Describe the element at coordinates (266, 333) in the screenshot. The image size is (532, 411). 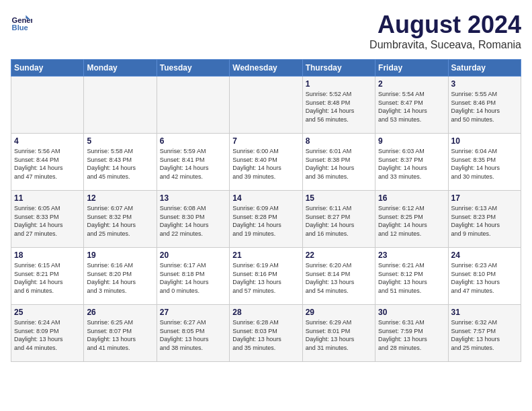
I see `calendar-cell: 28Sunrise: 6:28 AM Sunset: 8:03 PM Dayli…` at that location.